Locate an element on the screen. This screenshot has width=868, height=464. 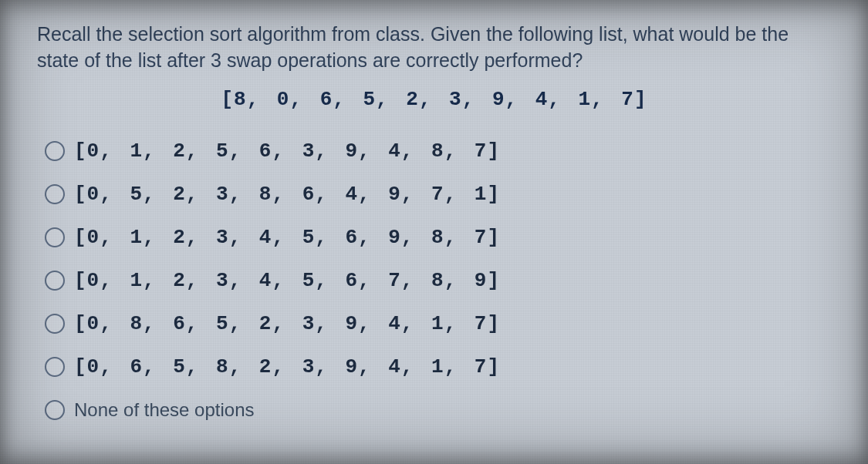
option-4: [0, 1, 2, 3, 4, 5, 6, 7, 8, 9] is located at coordinates (438, 281).